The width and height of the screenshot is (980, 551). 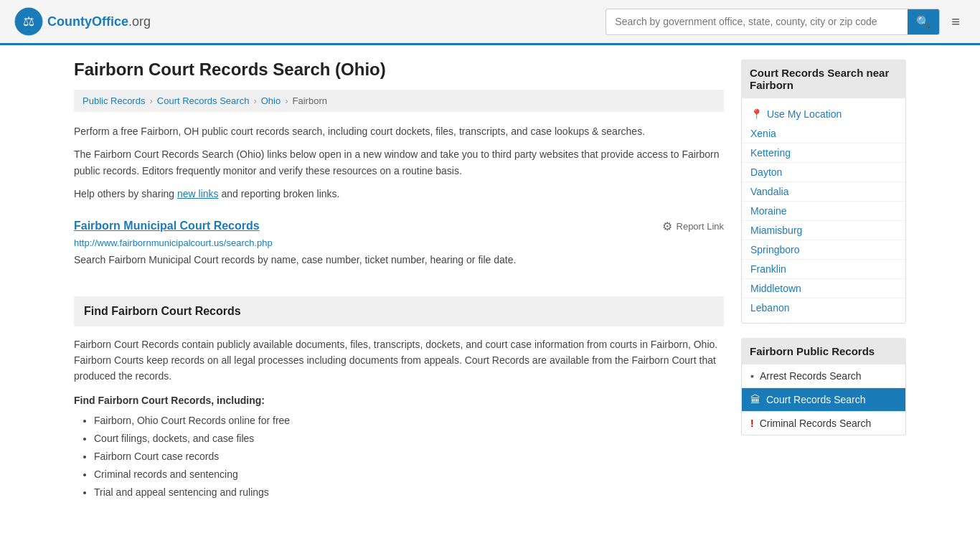 What do you see at coordinates (693, 227) in the screenshot?
I see `report-link: ⚙ Report Link` at bounding box center [693, 227].